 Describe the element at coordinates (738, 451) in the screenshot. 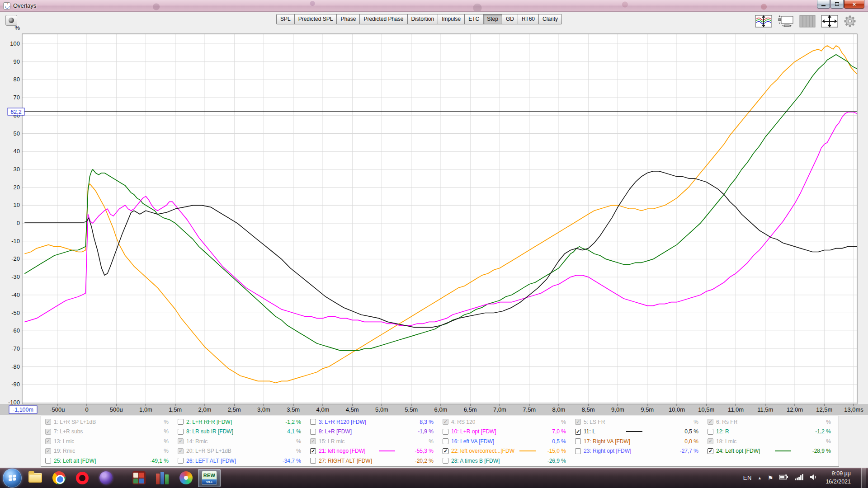

I see `legend-label: 24: Left opt [FDW]` at that location.